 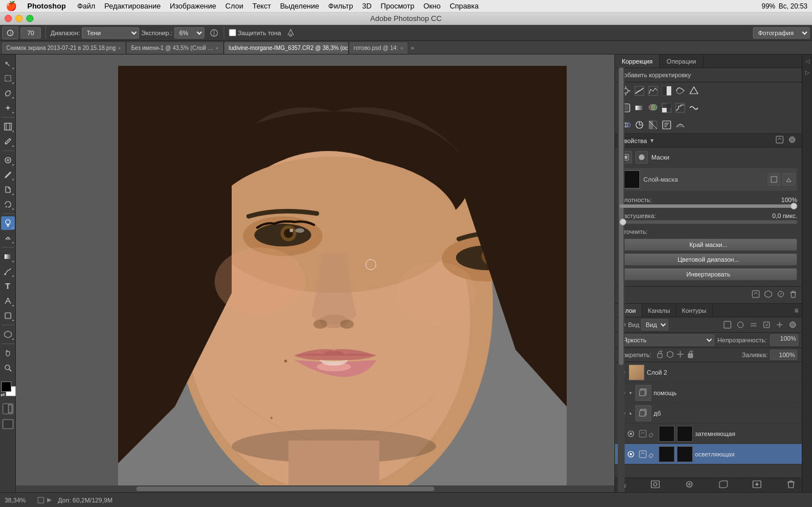 I want to click on selectivecolor-corr-icon, so click(x=653, y=108).